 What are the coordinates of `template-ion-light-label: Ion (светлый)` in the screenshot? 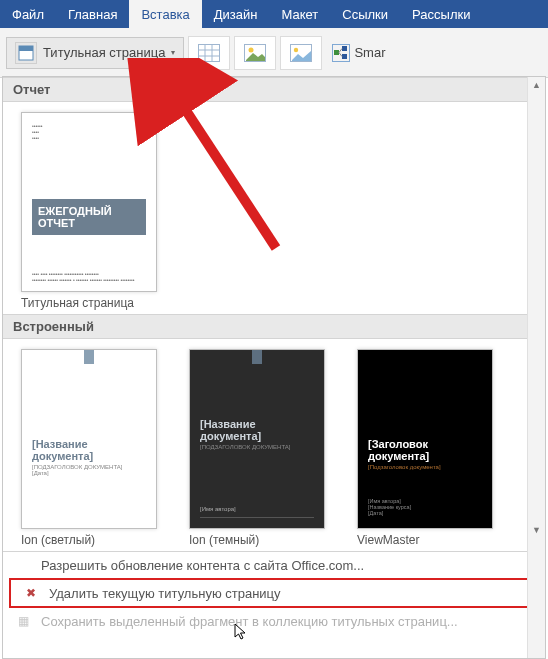 It's located at (89, 540).